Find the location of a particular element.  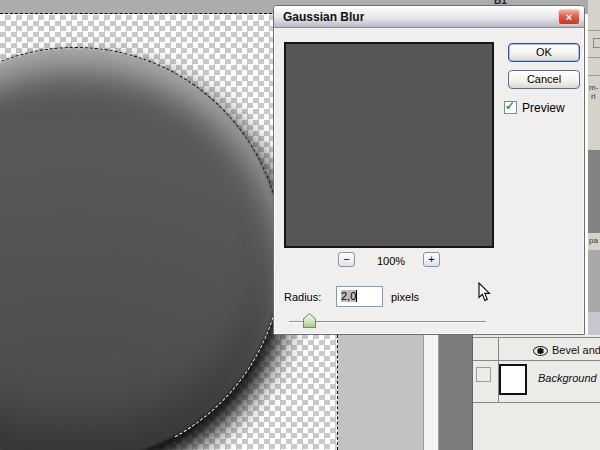

clipped-text: m- is located at coordinates (594, 88).